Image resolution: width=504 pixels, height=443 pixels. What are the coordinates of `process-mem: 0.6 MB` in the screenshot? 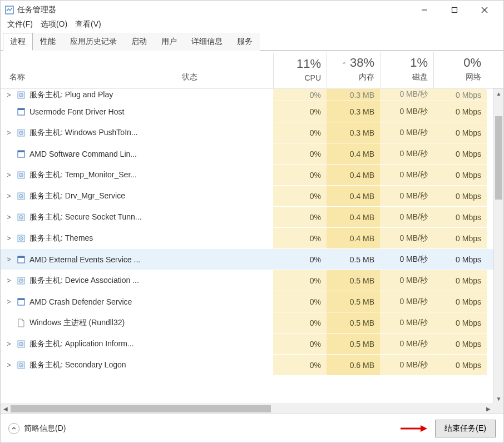 It's located at (353, 365).